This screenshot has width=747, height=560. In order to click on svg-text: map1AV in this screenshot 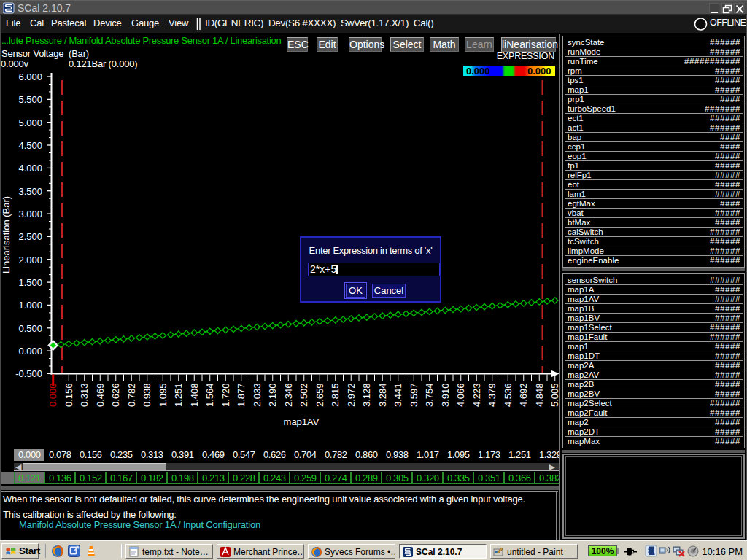, I will do `click(302, 421)`.